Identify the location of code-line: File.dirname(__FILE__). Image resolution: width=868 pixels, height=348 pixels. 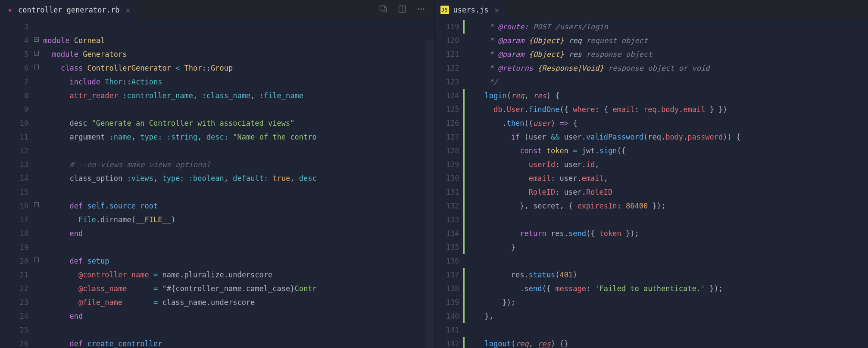
(239, 220).